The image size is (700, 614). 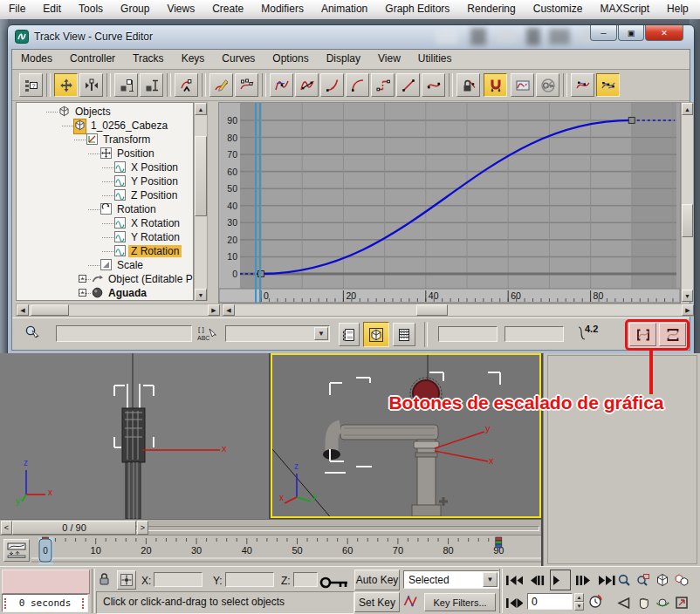 I want to click on main-menu-rendering: Rendering, so click(x=491, y=9).